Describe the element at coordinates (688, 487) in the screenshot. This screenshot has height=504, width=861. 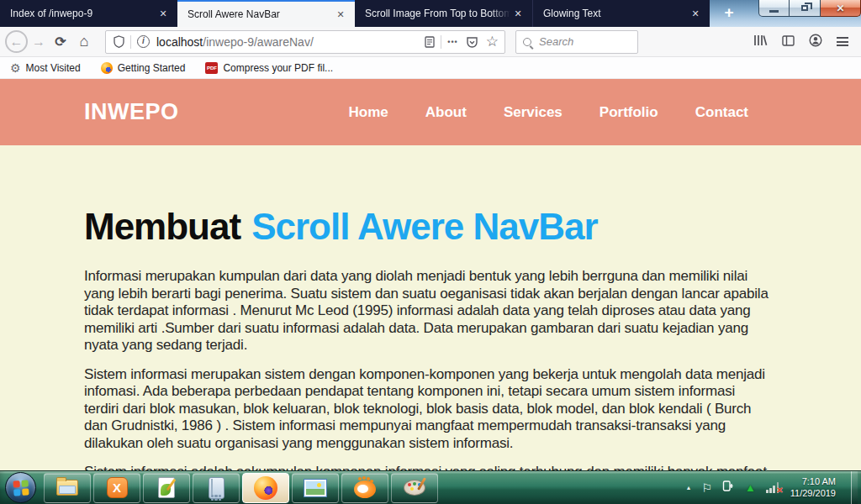
I see `show-hidden-icons-button: ▲` at that location.